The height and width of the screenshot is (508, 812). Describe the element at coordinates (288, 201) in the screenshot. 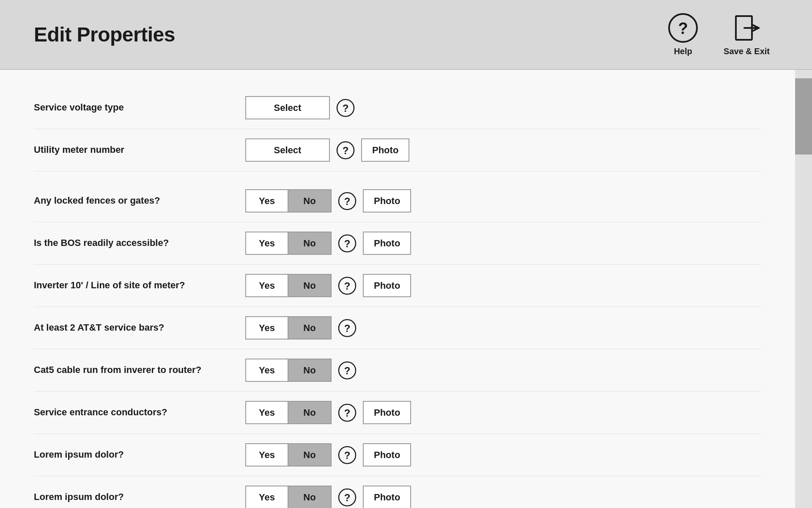

I see `yes-no-group-any-locked-fences: YesNo` at that location.